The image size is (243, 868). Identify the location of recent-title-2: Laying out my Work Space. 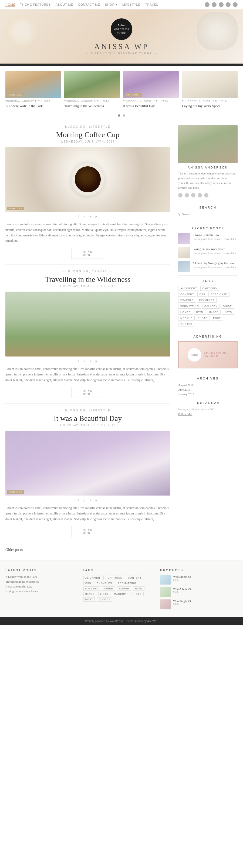
(215, 249).